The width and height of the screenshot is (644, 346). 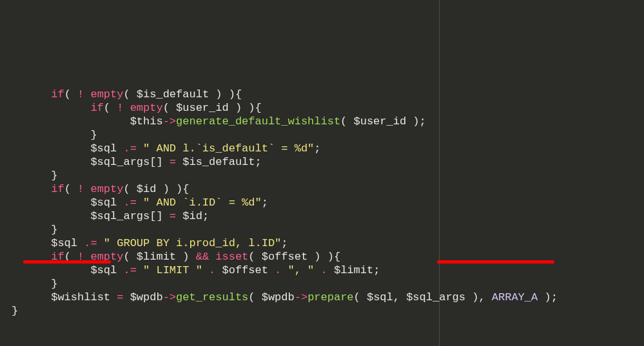 I want to click on code-line: $sql_args[] = $is_default;, so click(x=327, y=162).